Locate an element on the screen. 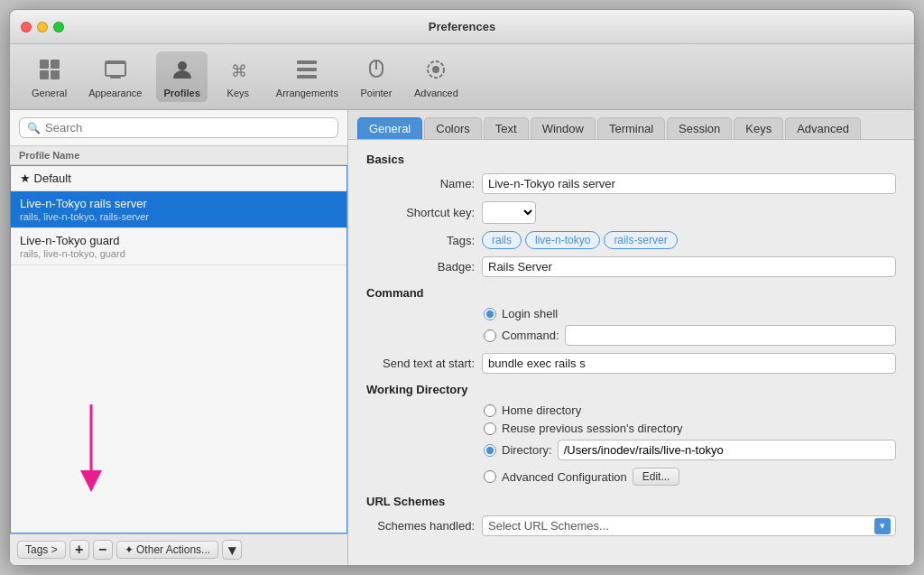 The image size is (924, 575). sidebar-bottom: Tags > + − ✦ Other Actions... ▾ is located at coordinates (179, 549).